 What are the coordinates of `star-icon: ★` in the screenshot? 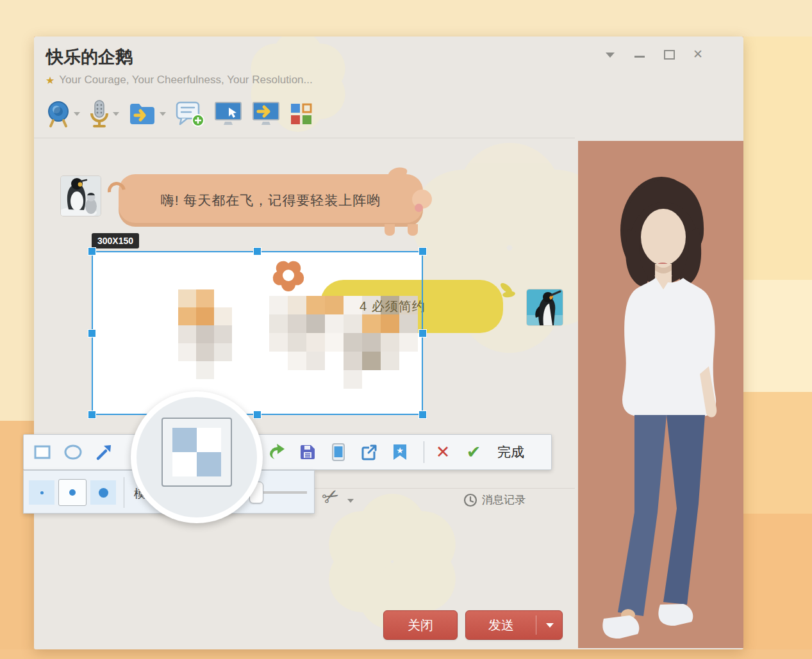 It's located at (50, 81).